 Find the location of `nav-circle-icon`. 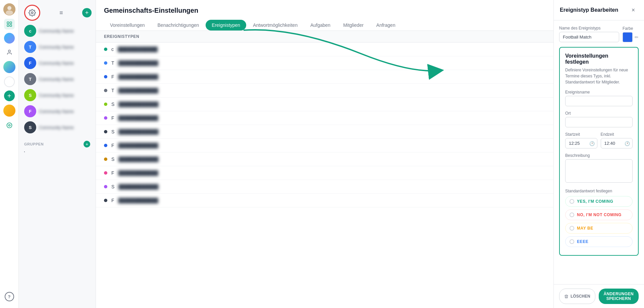

nav-circle-icon is located at coordinates (9, 125).